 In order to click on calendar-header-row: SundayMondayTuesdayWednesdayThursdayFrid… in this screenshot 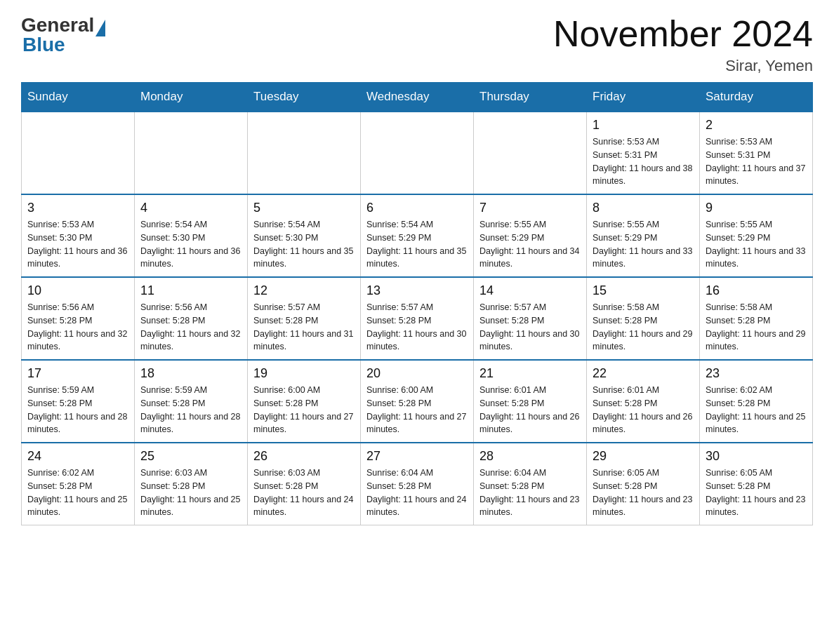, I will do `click(417, 98)`.